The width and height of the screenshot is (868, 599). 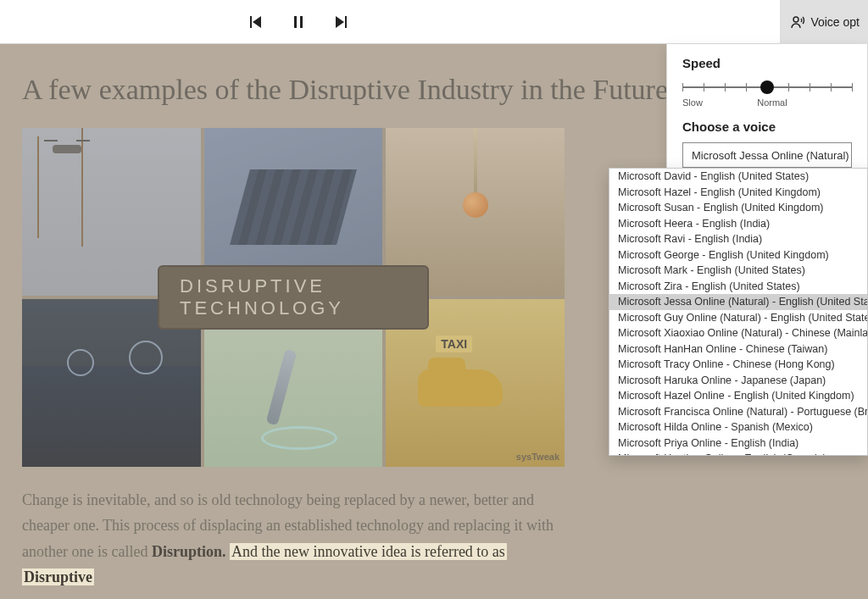 What do you see at coordinates (298, 22) in the screenshot?
I see `playback-controls` at bounding box center [298, 22].